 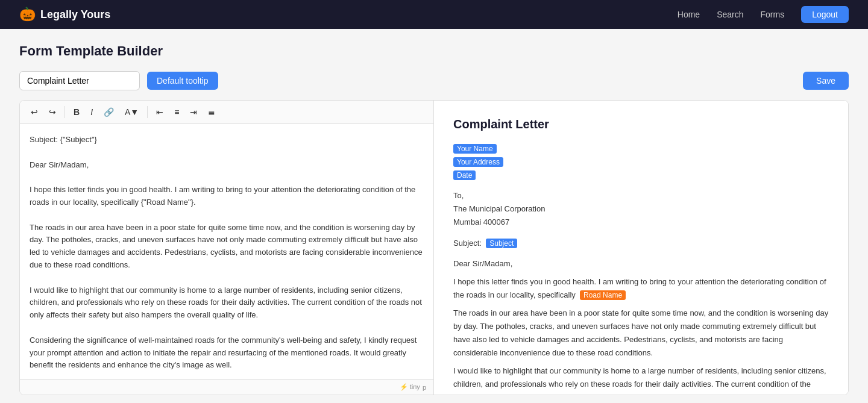 I want to click on brand-logo: 🎃 Legally Yours, so click(x=65, y=14).